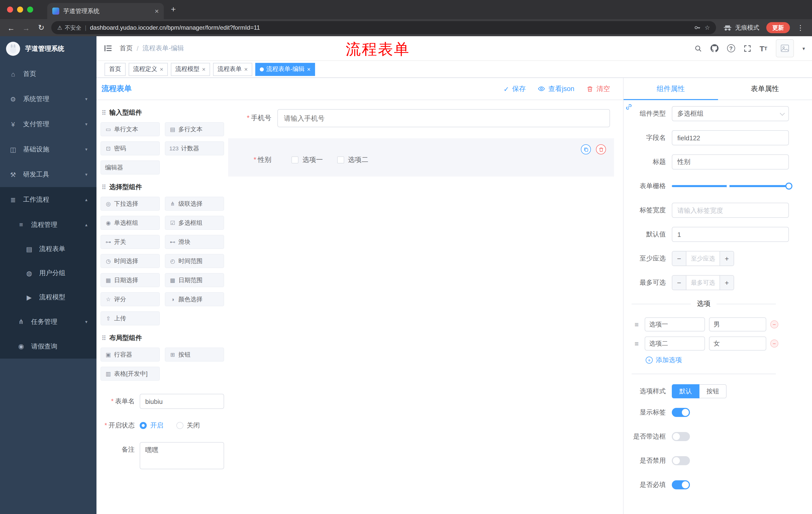 The width and height of the screenshot is (812, 514). Describe the element at coordinates (763, 48) in the screenshot. I see `font-size-icon: TT` at that location.